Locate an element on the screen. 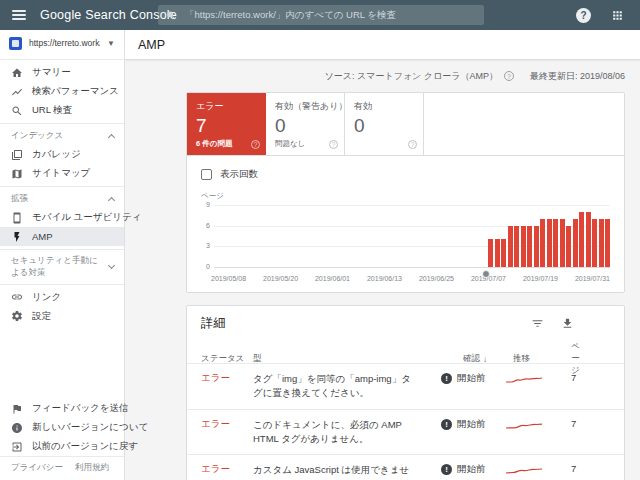  smartphone-icon is located at coordinates (17, 218).